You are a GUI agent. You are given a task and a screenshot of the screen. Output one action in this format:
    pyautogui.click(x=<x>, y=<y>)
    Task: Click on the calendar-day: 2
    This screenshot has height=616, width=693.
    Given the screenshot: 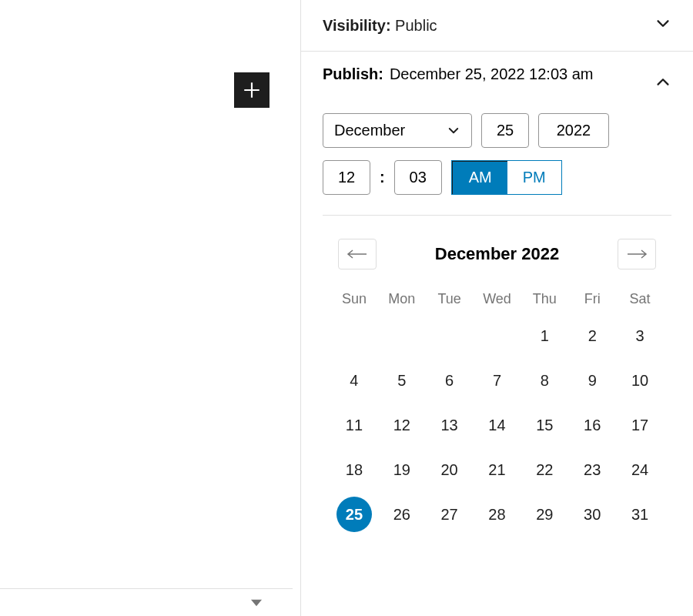 What is the action you would take?
    pyautogui.click(x=592, y=336)
    